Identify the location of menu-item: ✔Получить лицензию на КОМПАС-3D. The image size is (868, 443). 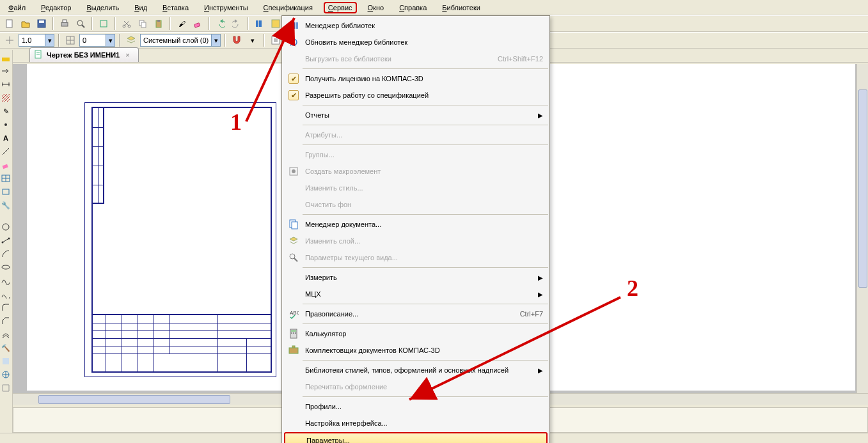
(416, 79).